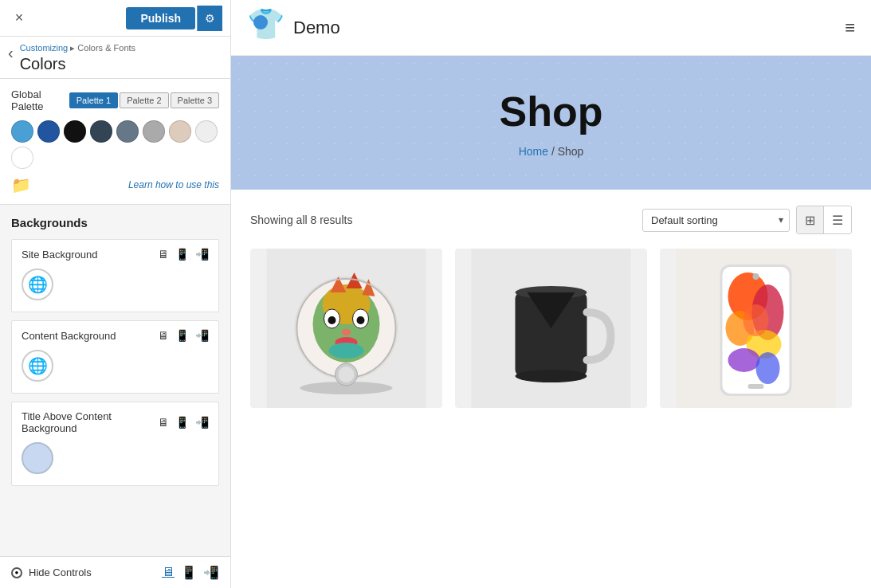  Describe the element at coordinates (266, 28) in the screenshot. I see `logo-icon-wrap: 👕` at that location.